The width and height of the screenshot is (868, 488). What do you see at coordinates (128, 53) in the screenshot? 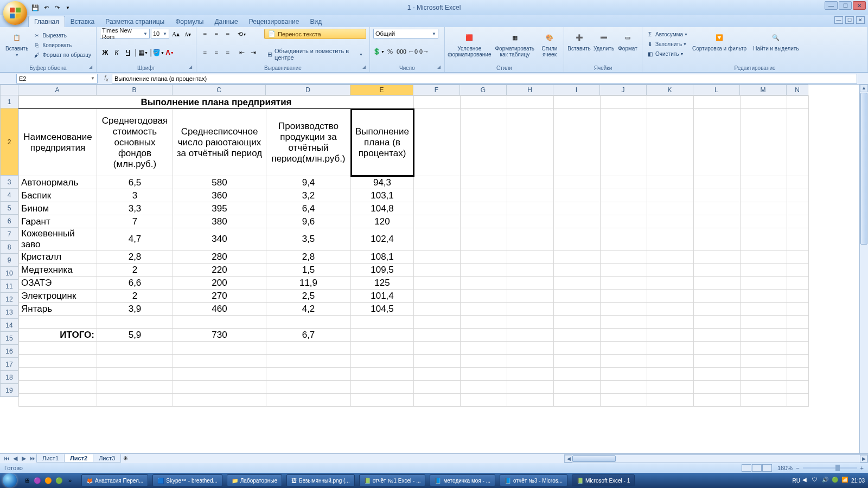
I see `underline-button: Ч` at bounding box center [128, 53].